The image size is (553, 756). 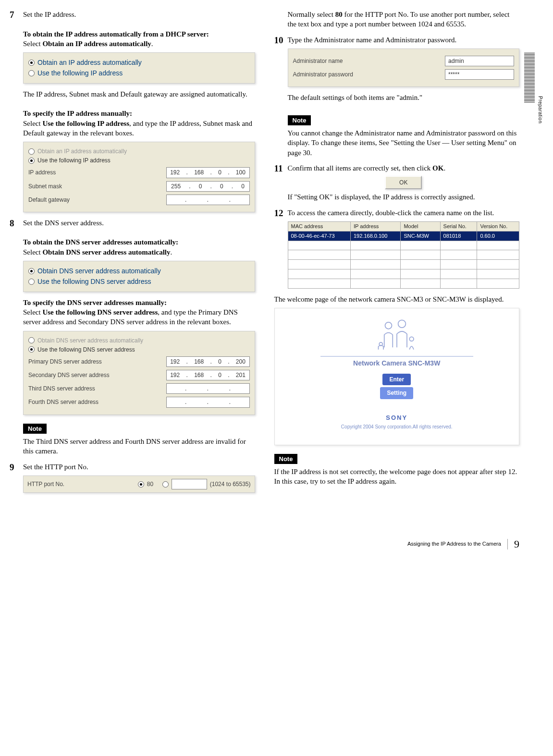 I want to click on setting-button: Setting, so click(x=397, y=393).